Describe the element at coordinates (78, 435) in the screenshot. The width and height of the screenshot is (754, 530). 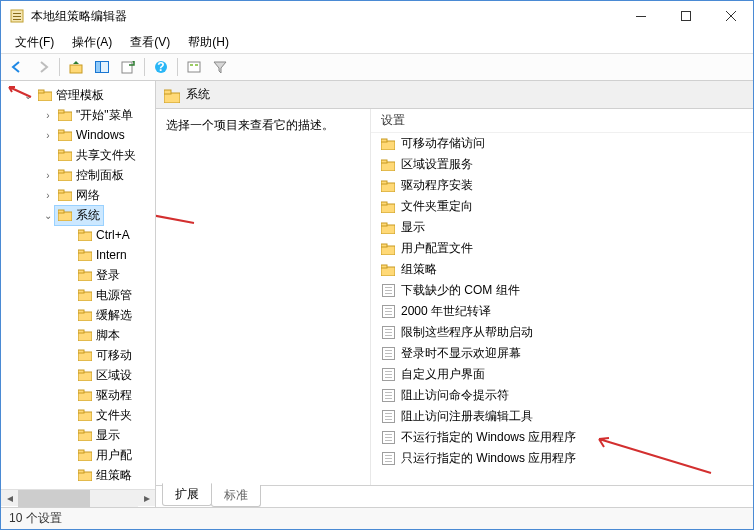
I see `tree-node: 显示` at that location.